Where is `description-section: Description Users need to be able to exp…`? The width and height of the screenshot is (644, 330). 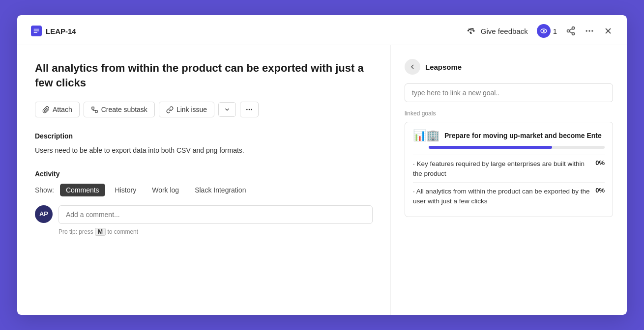
description-section: Description Users need to be able to exp… is located at coordinates (204, 144).